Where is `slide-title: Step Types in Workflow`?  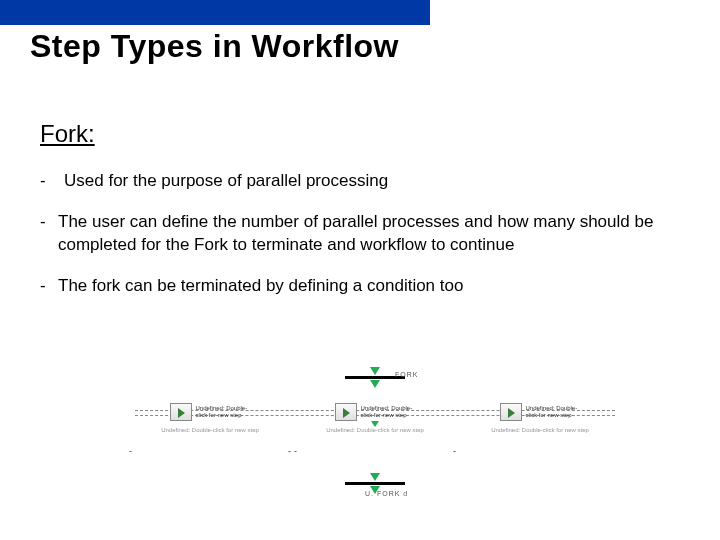
slide-title: Step Types in Workflow is located at coordinates (214, 46).